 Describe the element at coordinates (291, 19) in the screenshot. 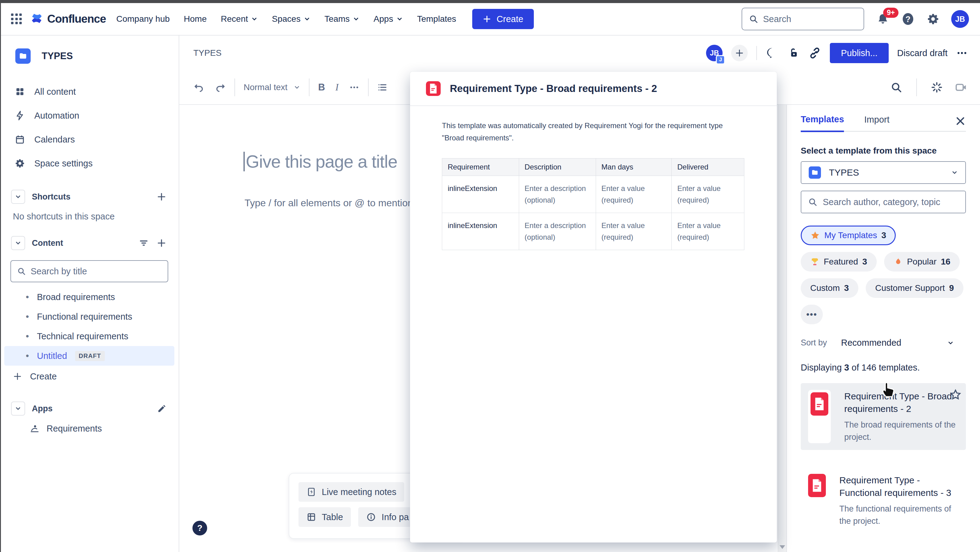

I see `nav-item-spaces: Spaces` at that location.